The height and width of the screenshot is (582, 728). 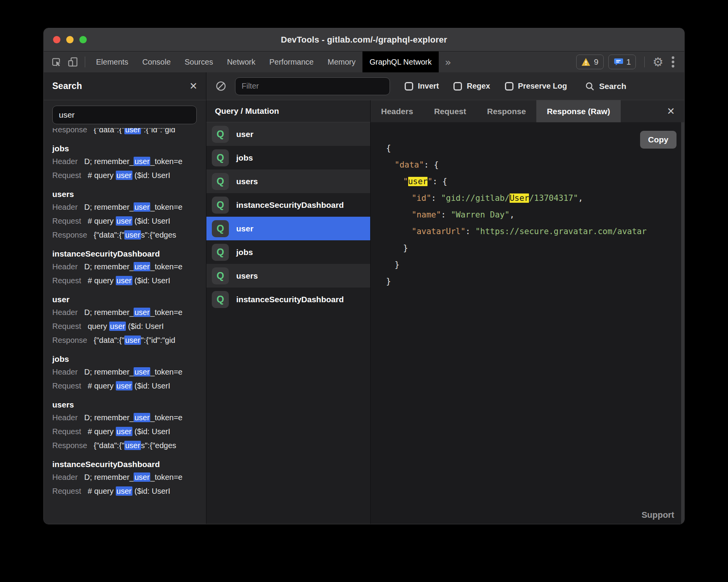 I want to click on messages-badge: 1, so click(x=622, y=62).